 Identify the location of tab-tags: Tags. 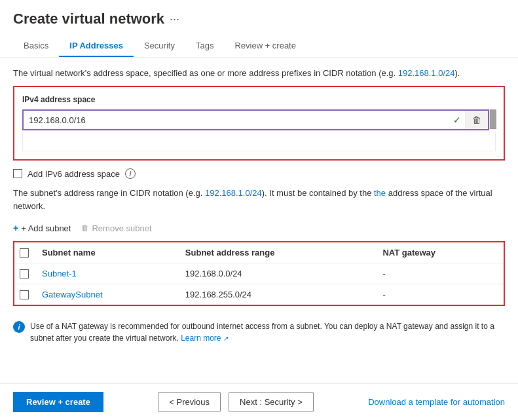
(204, 46).